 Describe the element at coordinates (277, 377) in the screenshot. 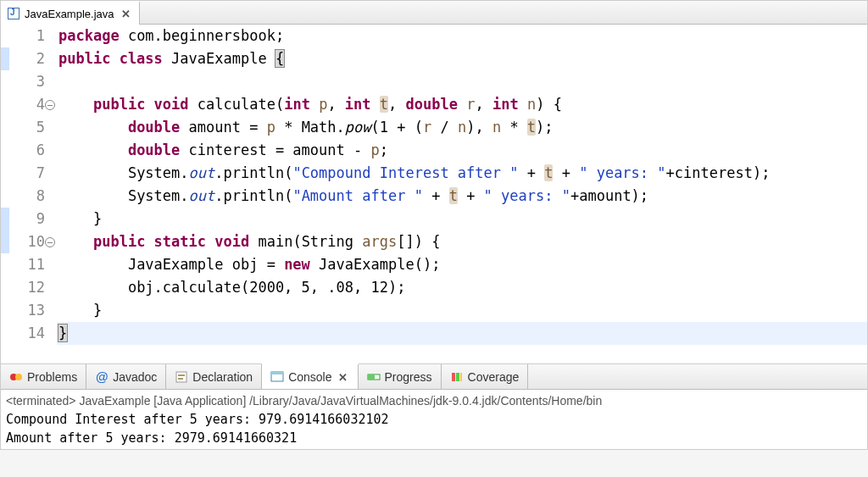

I see `console-icon` at that location.